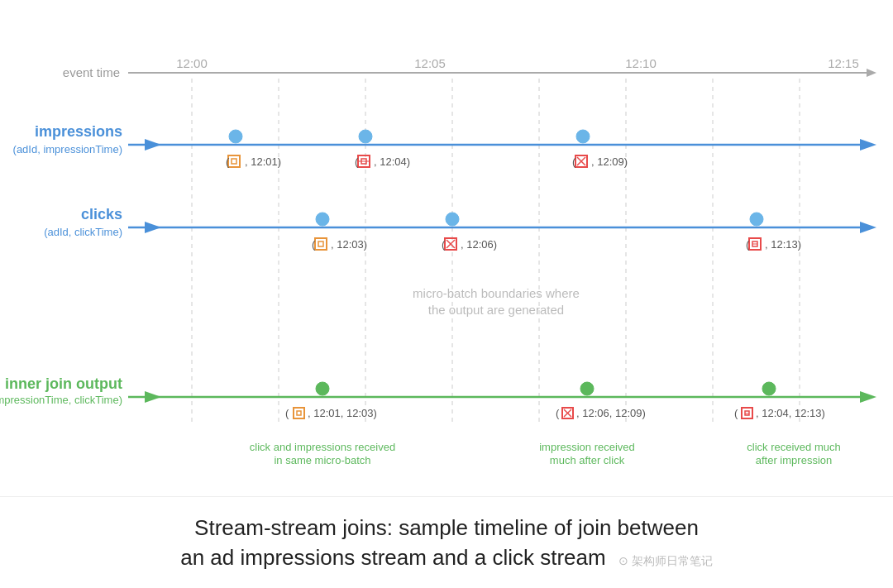 This screenshot has height=588, width=893. Describe the element at coordinates (446, 528) in the screenshot. I see `footer-line1: Stream-stream joins: sample timeline of …` at that location.